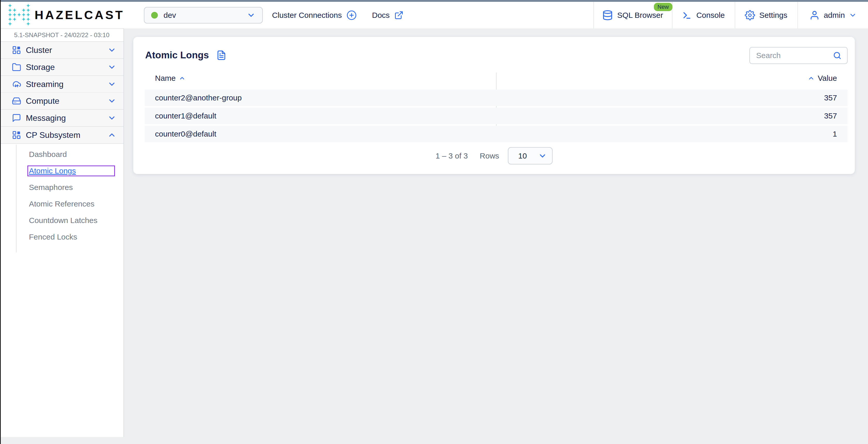 This screenshot has height=444, width=868. What do you see at coordinates (62, 84) in the screenshot?
I see `sidebar-item-streaming: Streaming` at bounding box center [62, 84].